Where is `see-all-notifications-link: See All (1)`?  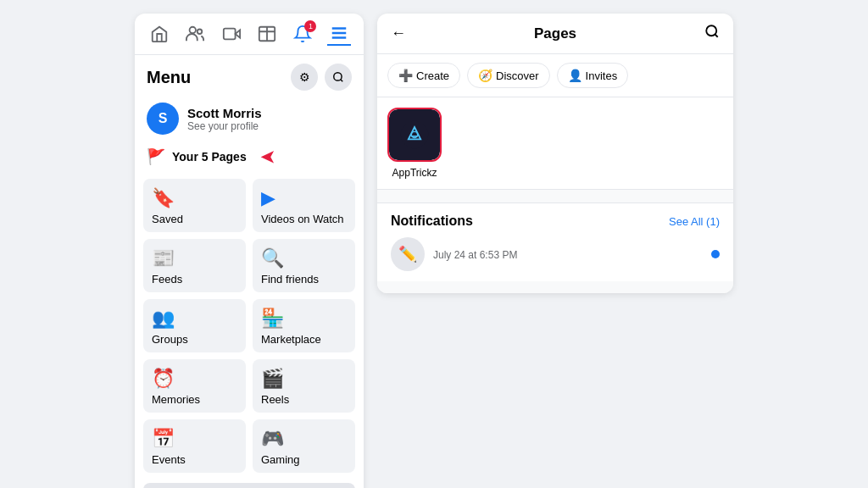 see-all-notifications-link: See All (1) is located at coordinates (694, 222).